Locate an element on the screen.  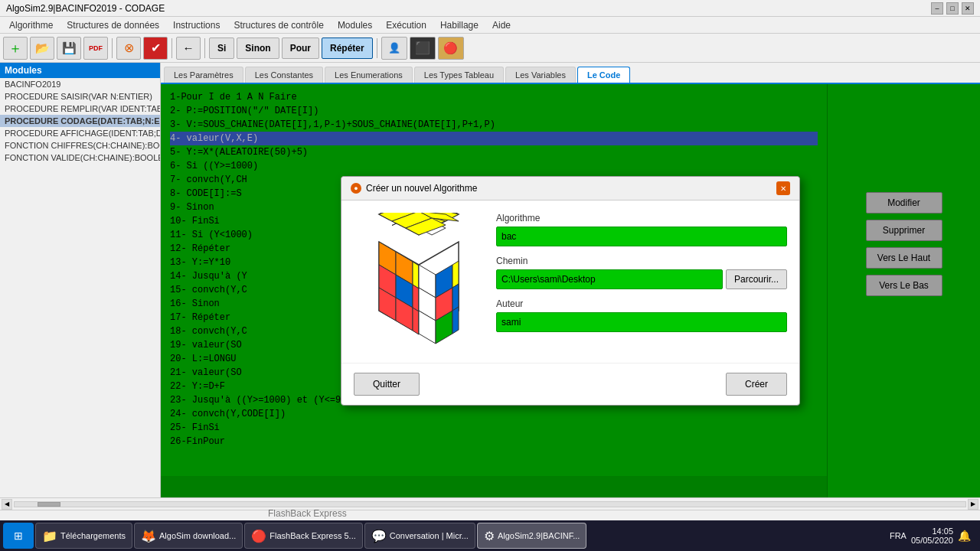
modal-close-button: ✕ is located at coordinates (783, 188).